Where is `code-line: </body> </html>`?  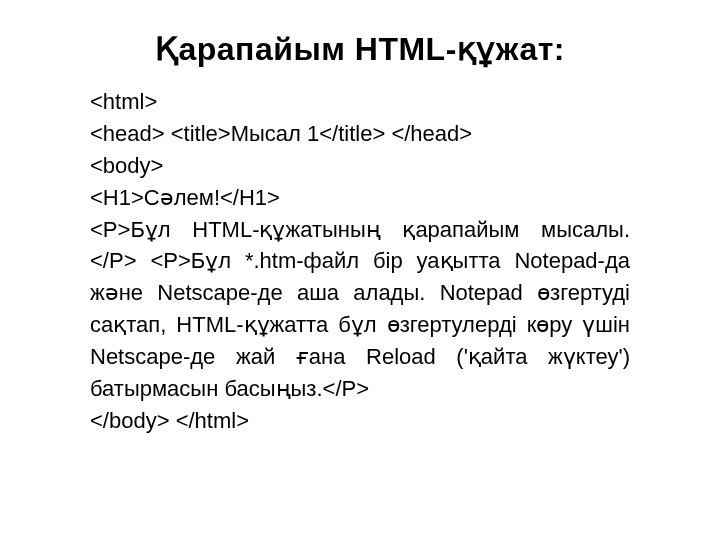 code-line: </body> </html> is located at coordinates (360, 421).